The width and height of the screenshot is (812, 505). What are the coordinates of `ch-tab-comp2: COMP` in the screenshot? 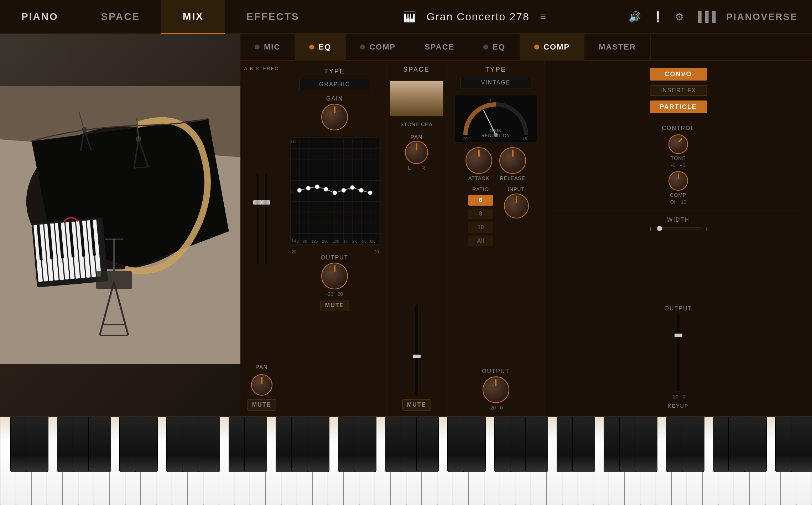 It's located at (552, 47).